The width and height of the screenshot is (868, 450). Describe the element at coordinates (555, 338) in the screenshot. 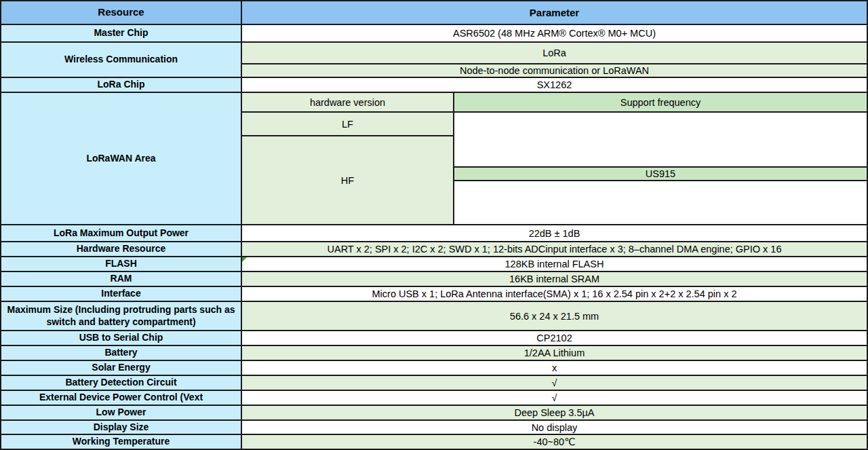

I see `usb-to-serial-chip-value: CP2102` at that location.